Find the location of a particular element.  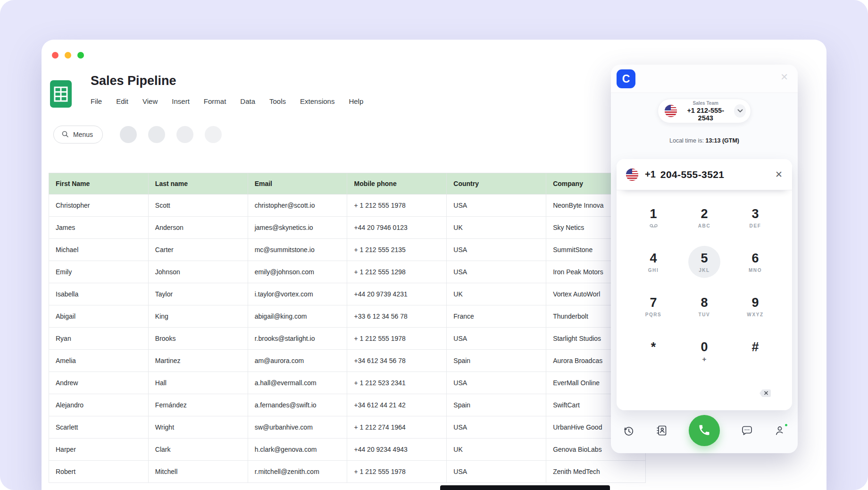

dialpad-key-*: * is located at coordinates (653, 351).